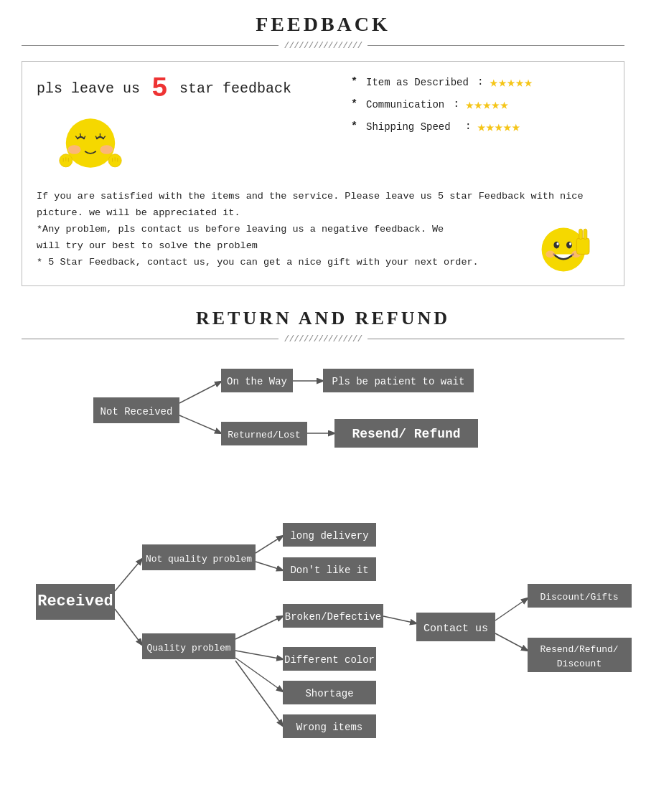 The width and height of the screenshot is (646, 812). What do you see at coordinates (329, 727) in the screenshot?
I see `wrong-items-label: Wrong items` at bounding box center [329, 727].